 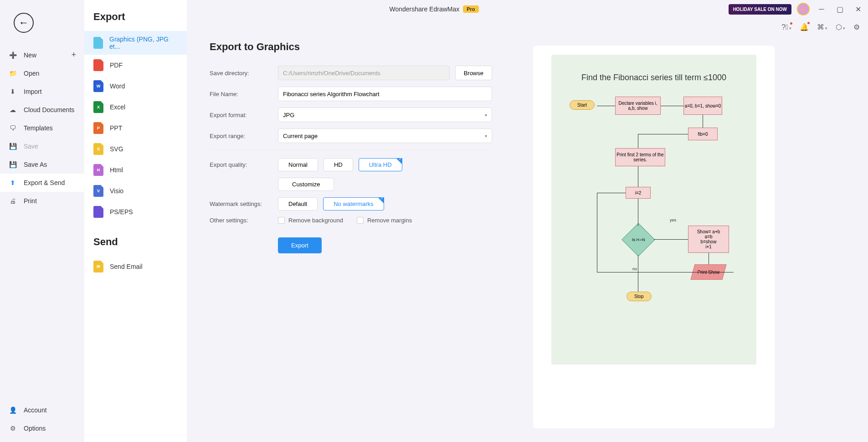 I want to click on customize-button: Customize, so click(x=306, y=184).